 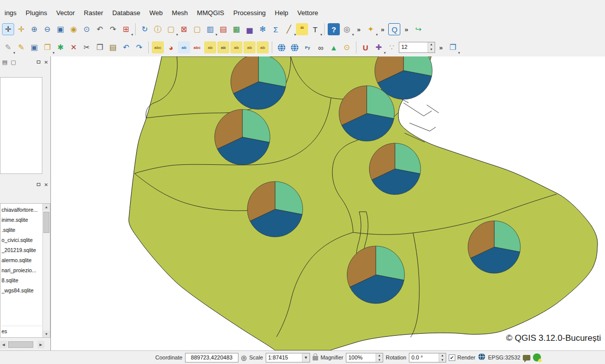 I want to click on select-features-icon: ▢▾, so click(x=171, y=29).